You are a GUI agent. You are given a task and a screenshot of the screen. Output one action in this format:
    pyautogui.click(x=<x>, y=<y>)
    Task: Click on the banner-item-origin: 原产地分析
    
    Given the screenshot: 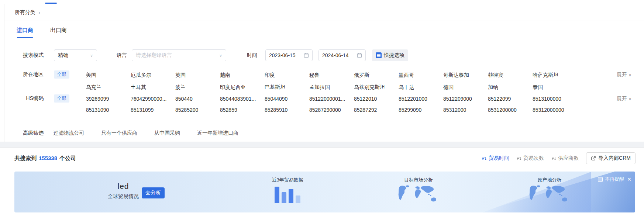 What is the action you would take?
    pyautogui.click(x=550, y=191)
    